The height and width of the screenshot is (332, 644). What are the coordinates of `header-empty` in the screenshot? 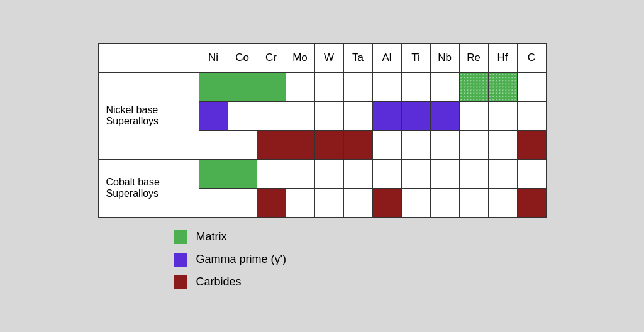 It's located at (148, 58).